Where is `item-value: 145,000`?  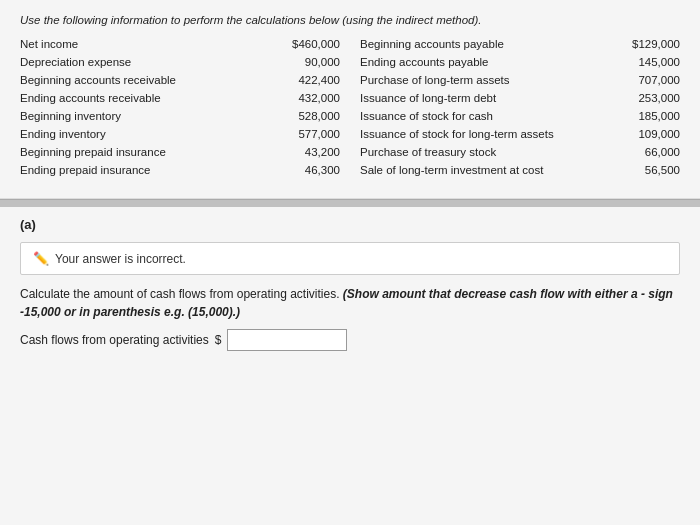
item-value: 145,000 is located at coordinates (645, 62).